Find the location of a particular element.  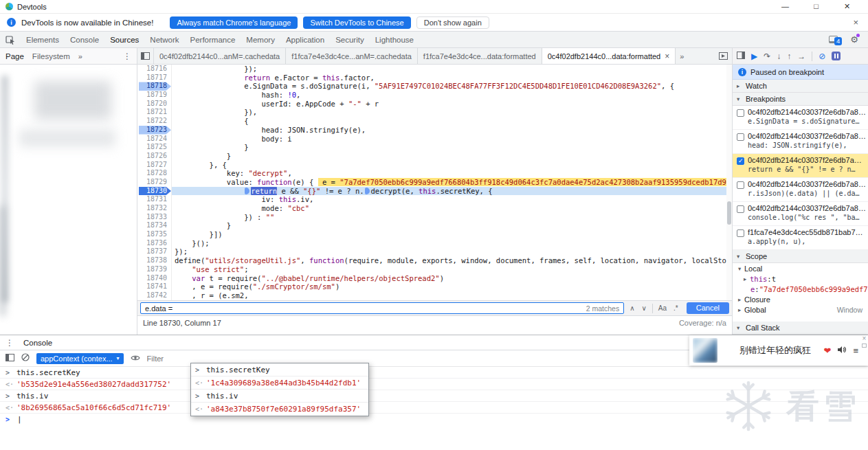

line-number-gutter: 18734 is located at coordinates (155, 225).